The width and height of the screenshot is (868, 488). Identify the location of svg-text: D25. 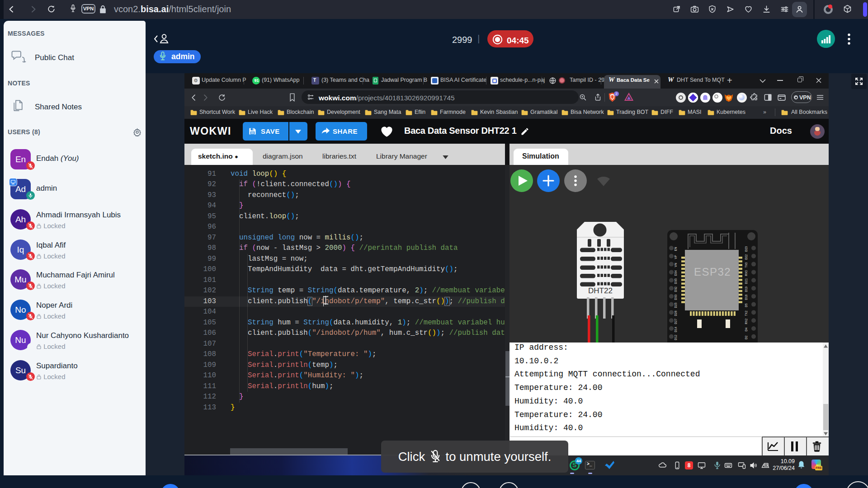
(675, 305).